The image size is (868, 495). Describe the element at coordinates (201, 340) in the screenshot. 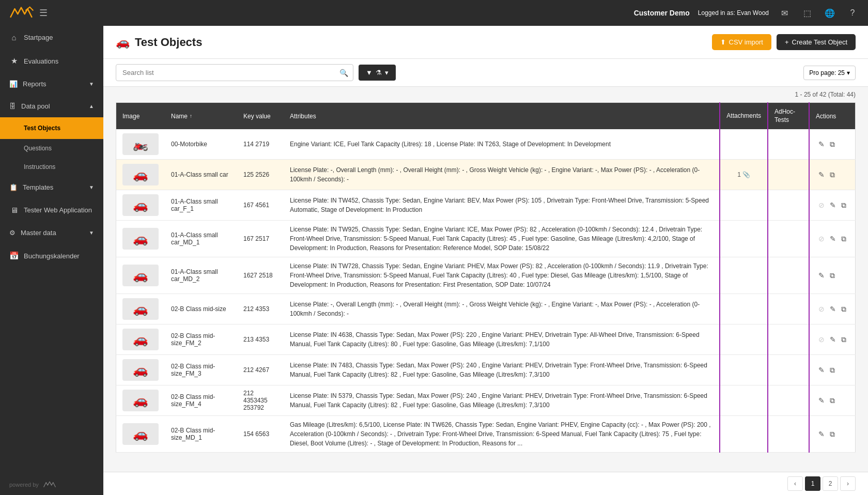

I see `cell-name: 02-B Class mid-size_FM_2` at that location.